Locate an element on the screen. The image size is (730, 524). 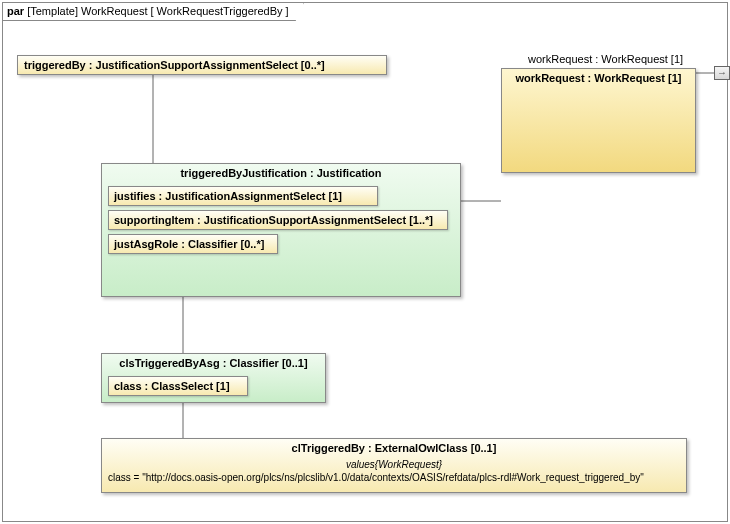
frame-stereotype: [Template] is located at coordinates (52, 11).